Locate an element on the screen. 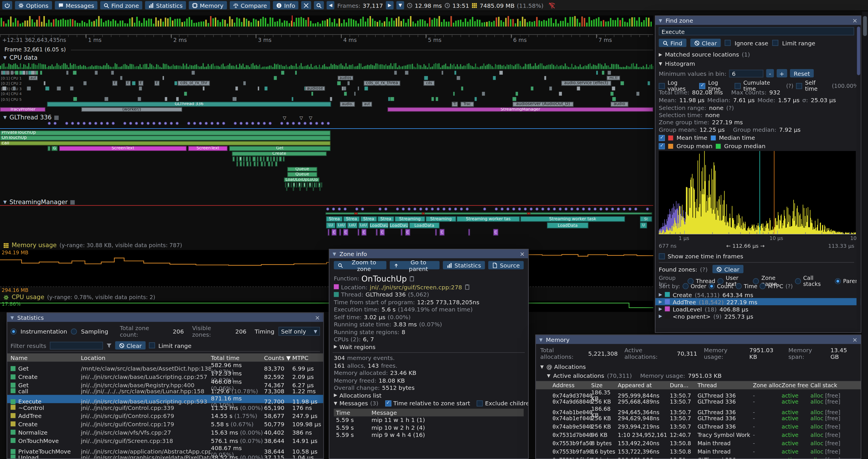 This screenshot has width=868, height=459. expand-icon: ▶ is located at coordinates (660, 309).